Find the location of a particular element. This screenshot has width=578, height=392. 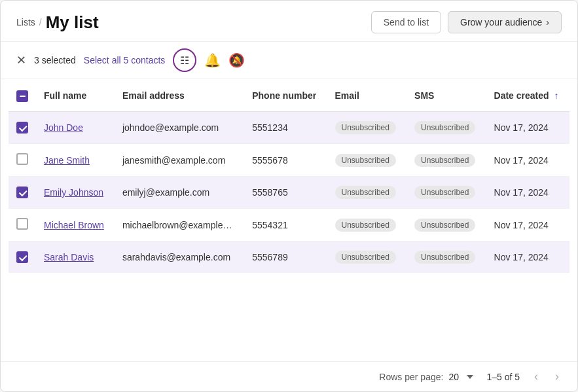

contact-email-michael-brown: michaelbrown@example… is located at coordinates (179, 225).